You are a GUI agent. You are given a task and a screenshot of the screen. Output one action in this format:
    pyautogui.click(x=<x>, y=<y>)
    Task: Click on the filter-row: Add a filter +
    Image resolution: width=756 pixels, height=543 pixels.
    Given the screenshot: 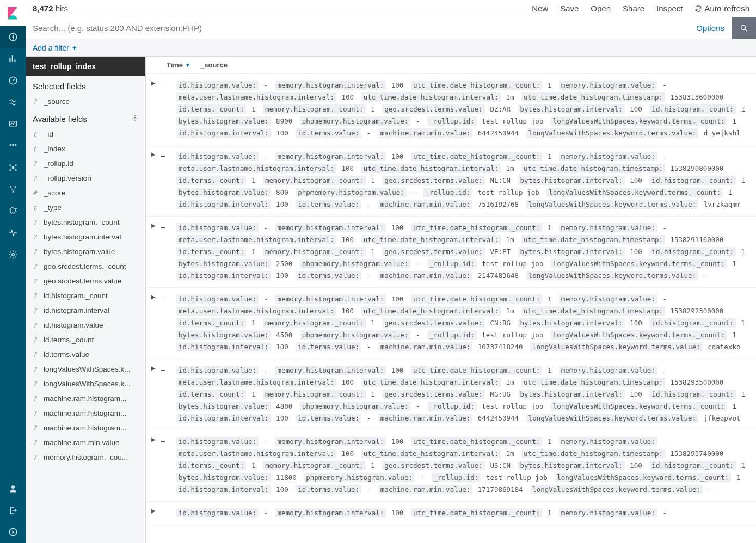 What is the action you would take?
    pyautogui.click(x=391, y=48)
    